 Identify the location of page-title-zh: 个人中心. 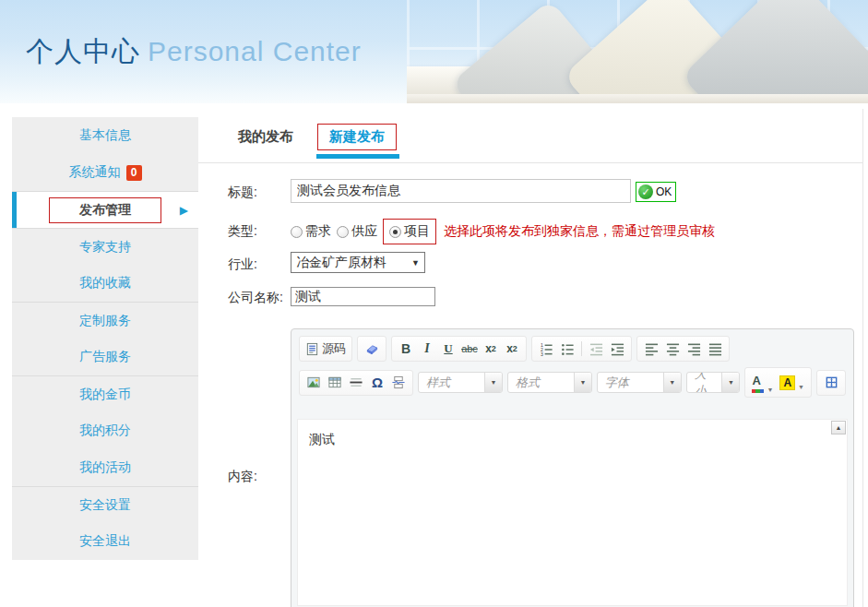
(83, 52).